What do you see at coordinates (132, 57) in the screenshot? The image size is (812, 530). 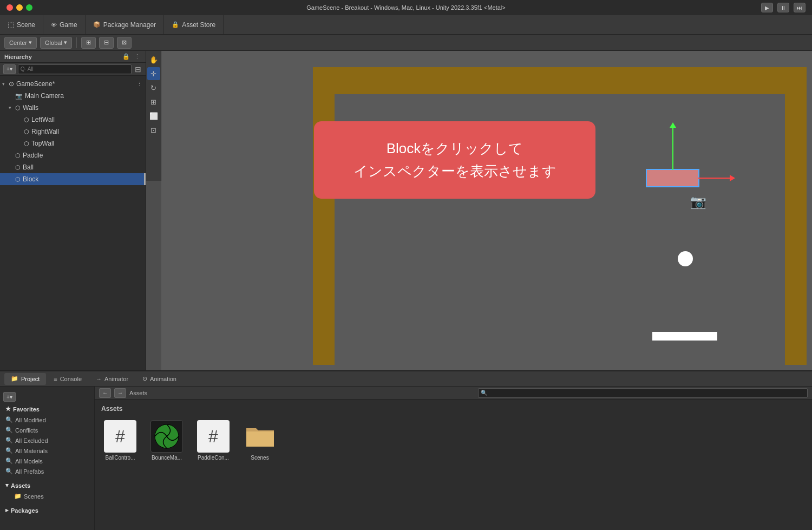 I see `hierarchy-icons: 🔒 ⋮` at bounding box center [132, 57].